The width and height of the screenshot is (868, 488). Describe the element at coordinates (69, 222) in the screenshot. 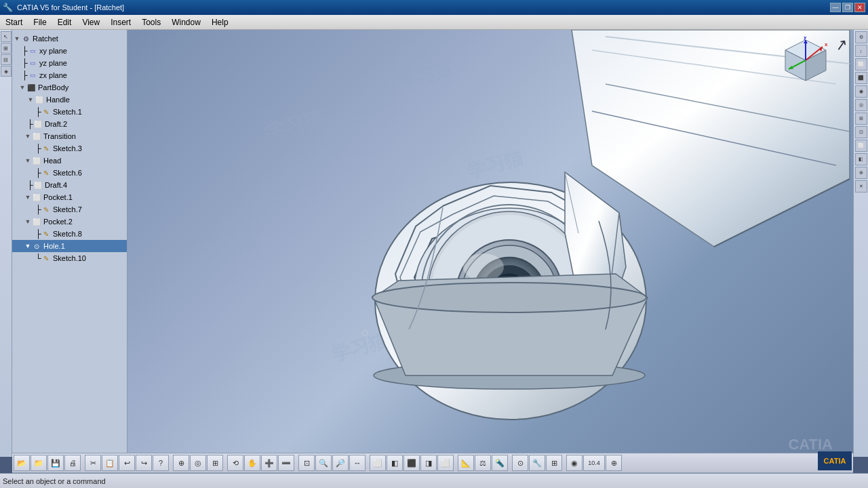

I see `tree-pocket2: ▼ ⬜ Pocket.2` at that location.